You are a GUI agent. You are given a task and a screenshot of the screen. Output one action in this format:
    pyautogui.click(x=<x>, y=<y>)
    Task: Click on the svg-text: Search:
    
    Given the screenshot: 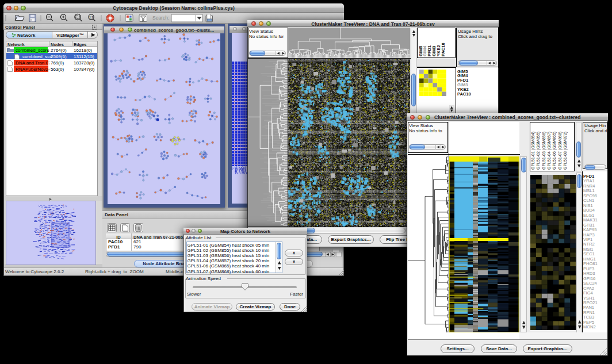 What is the action you would take?
    pyautogui.click(x=161, y=18)
    